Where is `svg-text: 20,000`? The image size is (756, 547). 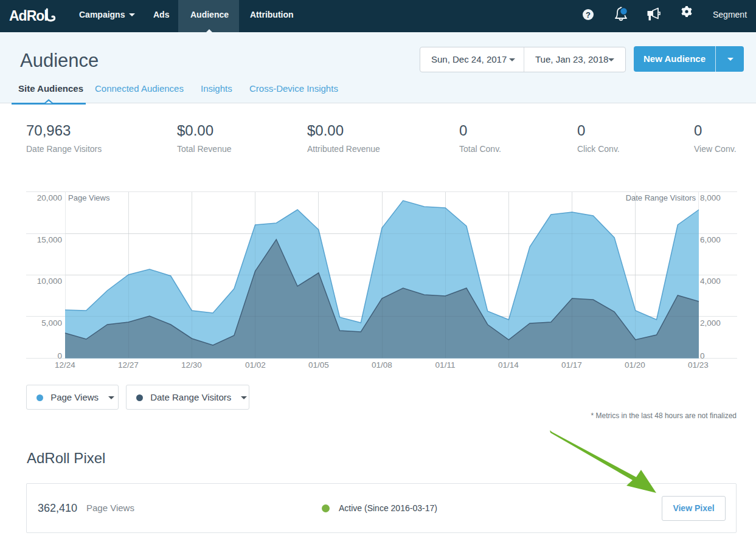 svg-text: 20,000 is located at coordinates (50, 198).